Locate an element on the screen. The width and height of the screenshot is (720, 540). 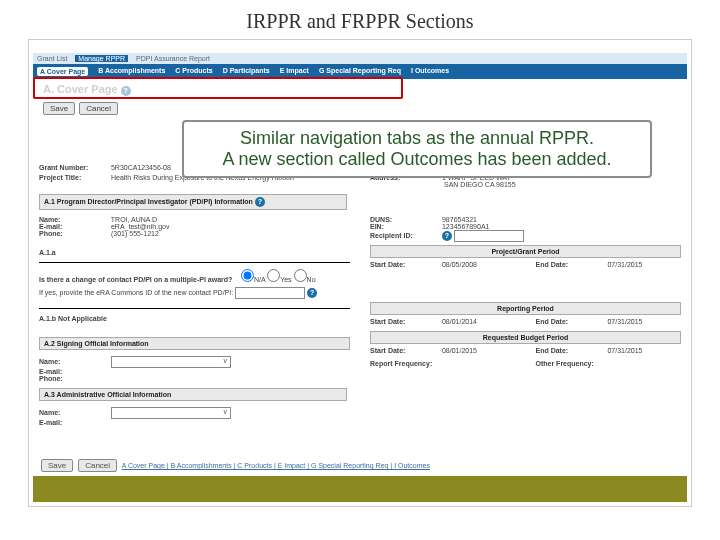
grant-number-value: 5R30CA123456-08 is located at coordinates (141, 168).